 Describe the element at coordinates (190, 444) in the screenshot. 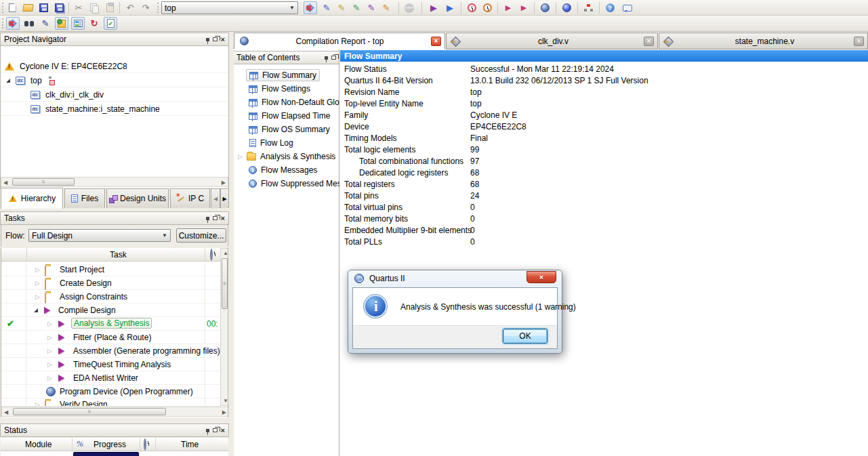

I see `time-column-header: Time` at that location.